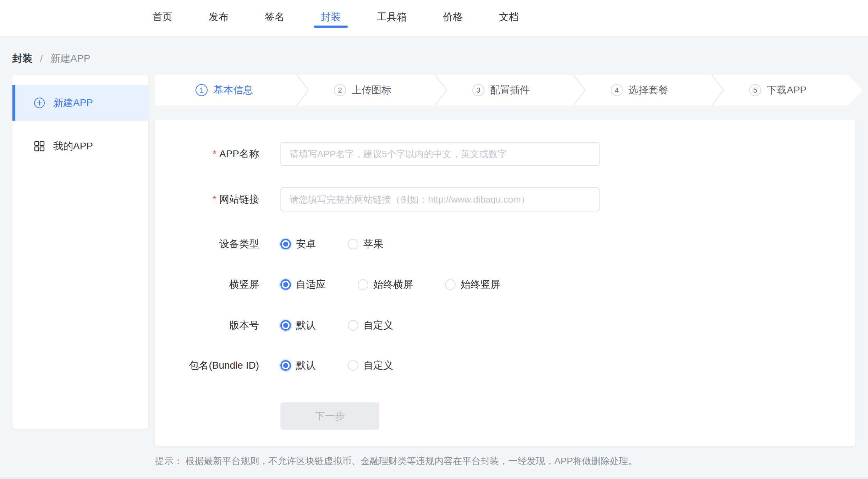 This screenshot has width=868, height=479. What do you see at coordinates (393, 285) in the screenshot?
I see `radio-label: 始终横屏` at bounding box center [393, 285].